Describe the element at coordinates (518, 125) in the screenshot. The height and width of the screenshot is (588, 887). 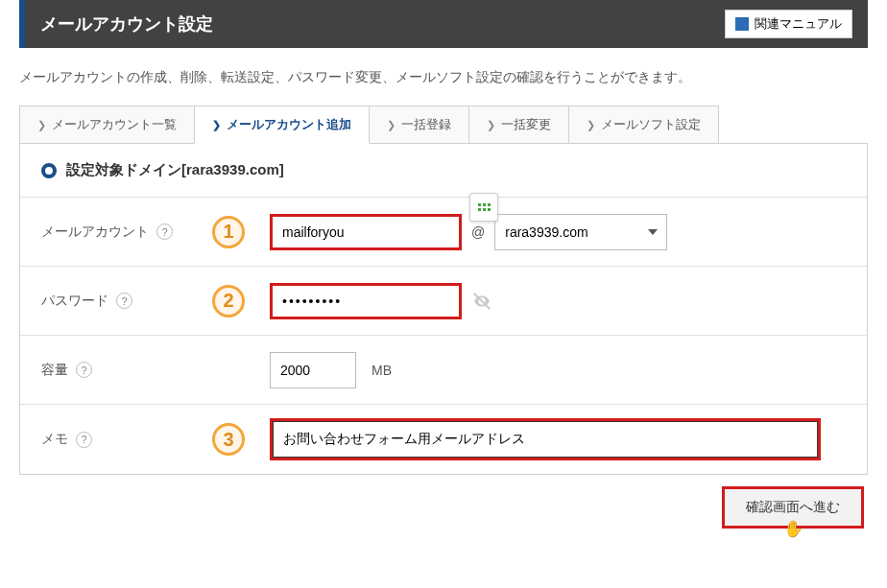
I see `tab-bulk-update: ❯一括変更` at that location.